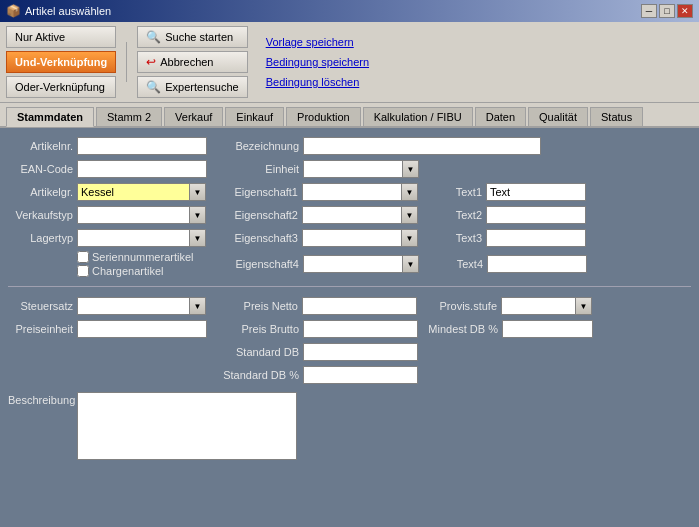 The width and height of the screenshot is (699, 527). Describe the element at coordinates (83, 271) in the screenshot. I see `chargen-checkbox` at that location.